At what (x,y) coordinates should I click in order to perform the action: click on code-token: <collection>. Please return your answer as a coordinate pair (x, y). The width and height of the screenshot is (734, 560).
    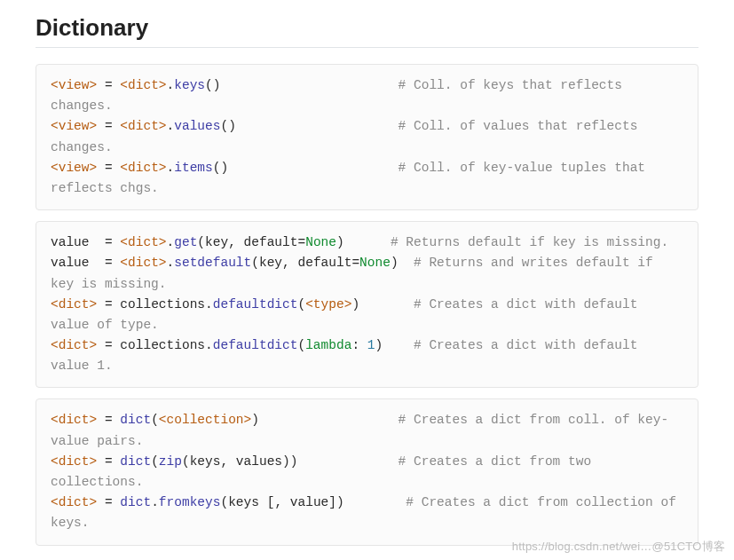
    Looking at the image, I should click on (205, 420).